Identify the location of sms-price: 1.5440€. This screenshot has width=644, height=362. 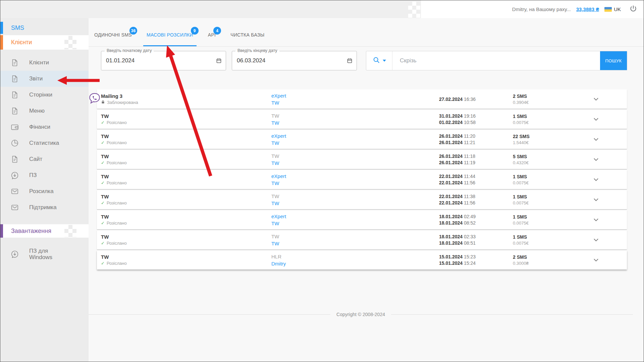
(521, 143).